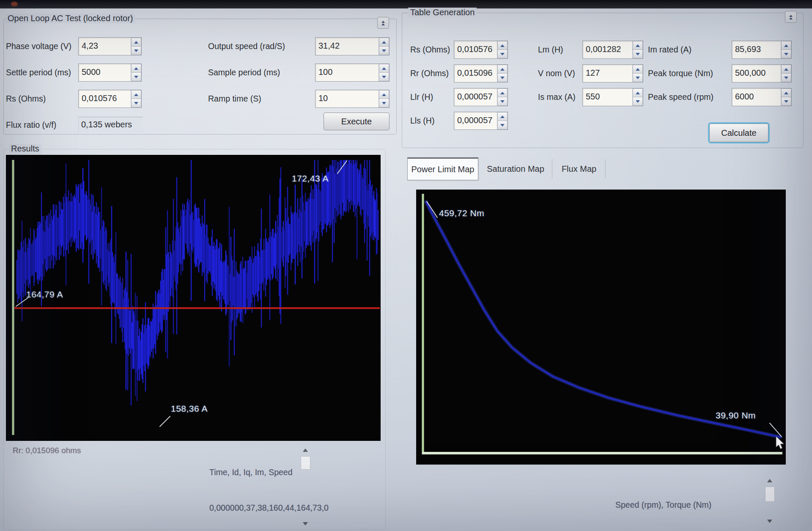  I want to click on tg-lls-value: 0,000057, so click(475, 121).